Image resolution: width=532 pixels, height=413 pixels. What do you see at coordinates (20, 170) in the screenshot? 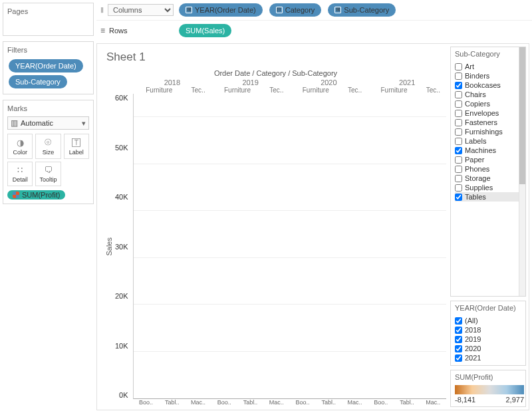
I see `detail-icon: ∷` at bounding box center [20, 170].